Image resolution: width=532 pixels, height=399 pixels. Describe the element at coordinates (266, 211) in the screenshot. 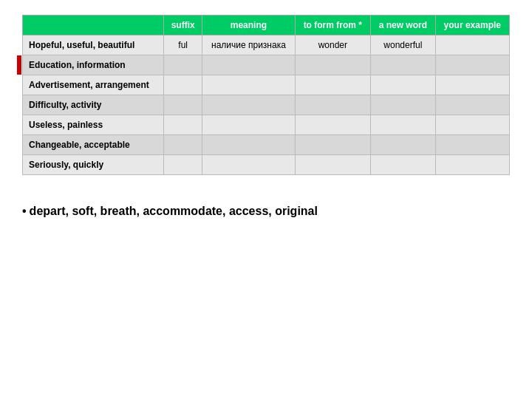

I see `bullet-word-list: depart, soft, breath, accommodate, acces…` at that location.